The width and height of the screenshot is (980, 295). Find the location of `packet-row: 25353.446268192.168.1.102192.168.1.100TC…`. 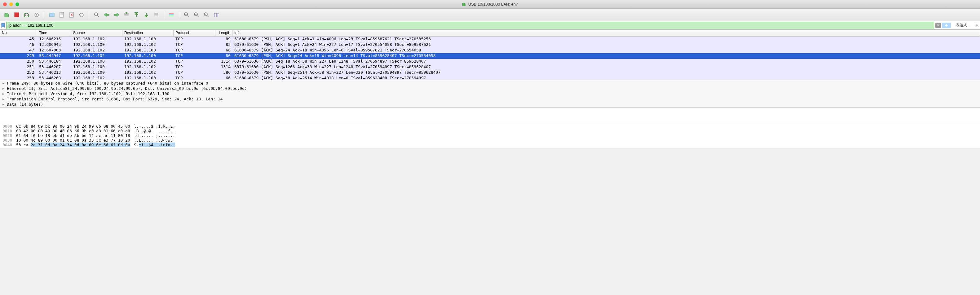

packet-row: 25353.446268192.168.1.102192.168.1.100TC… is located at coordinates (490, 78).